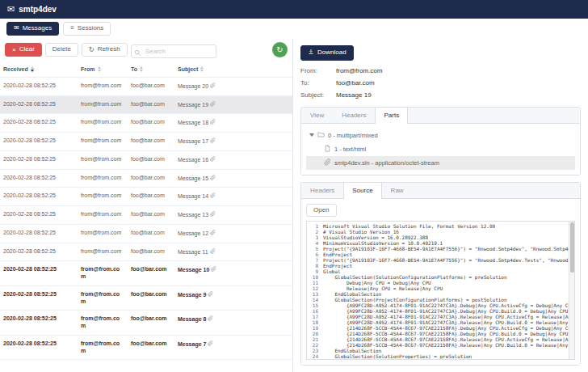 This screenshot has width=588, height=372. Describe the element at coordinates (441, 149) in the screenshot. I see `tree-node-texthtml: 1 - text/html` at that location.